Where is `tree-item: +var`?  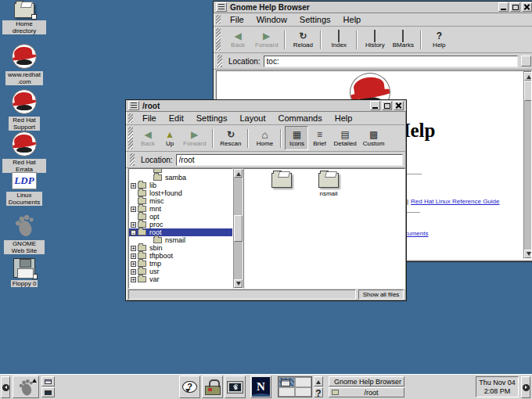 tree-item: +var is located at coordinates (181, 279).